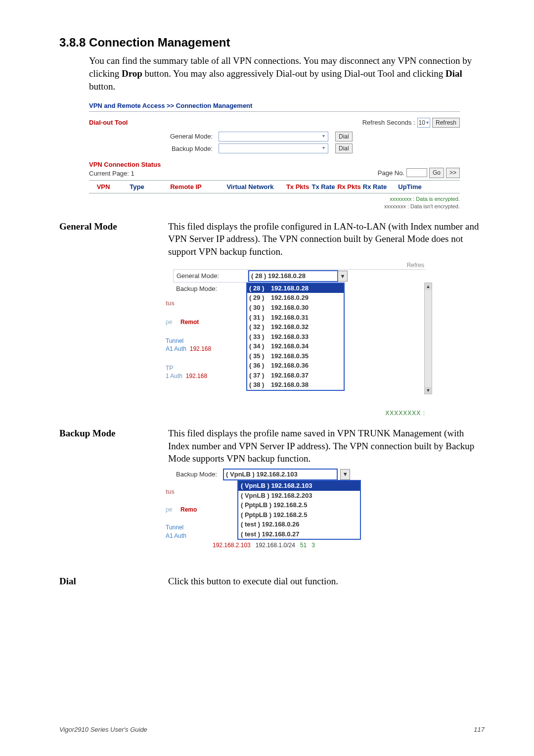 This screenshot has height=756, width=534. Describe the element at coordinates (280, 474) in the screenshot. I see `backup-mode-dropdown: ( VpnLB ) 192.168.2.103` at that location.